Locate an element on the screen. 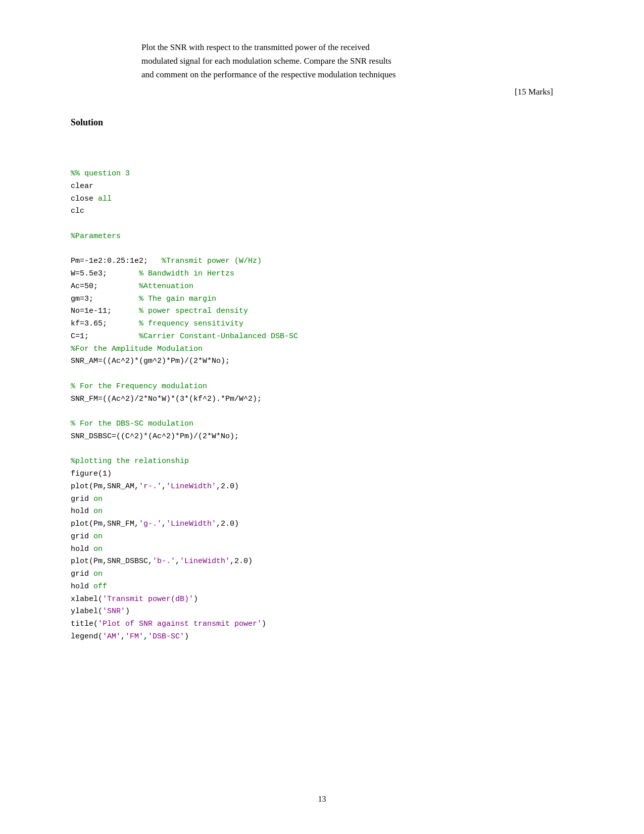 This screenshot has width=644, height=834. code-line: SNR_AM=((Ac^2)*(gm^2)*Pm)/(2*W*No); is located at coordinates (322, 362).